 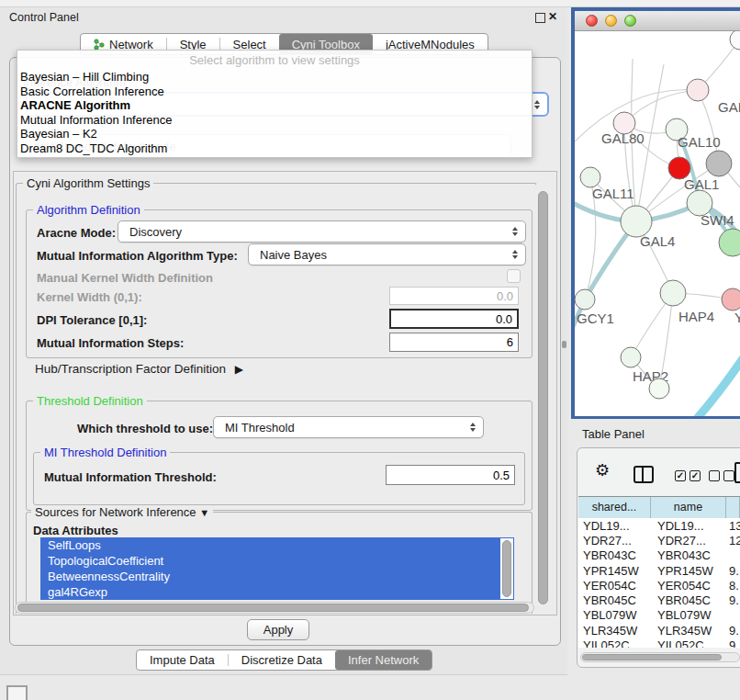 What do you see at coordinates (387, 254) in the screenshot?
I see `mi-type-combo: Naive Bayes` at bounding box center [387, 254].